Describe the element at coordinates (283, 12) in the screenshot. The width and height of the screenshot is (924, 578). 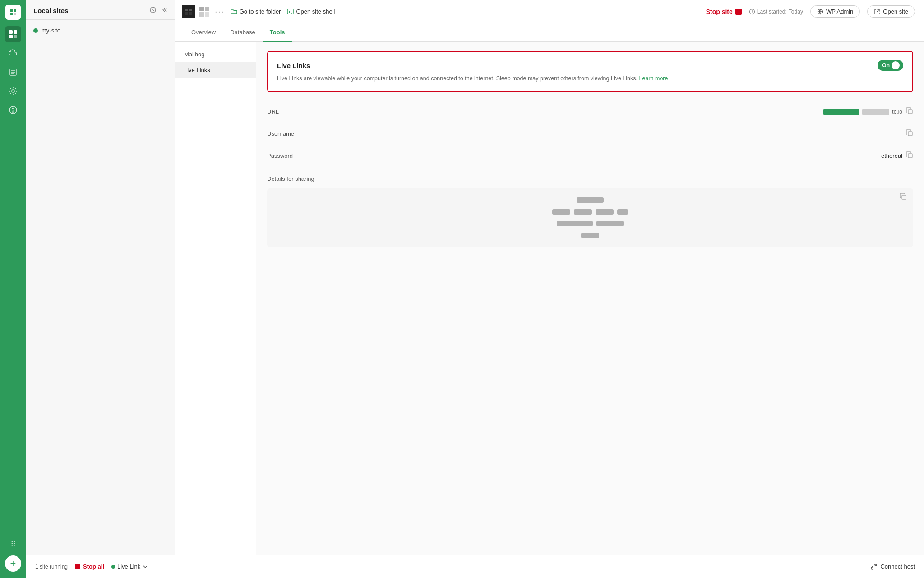
I see `topbar-actions: Go to site folder Open site shell` at that location.